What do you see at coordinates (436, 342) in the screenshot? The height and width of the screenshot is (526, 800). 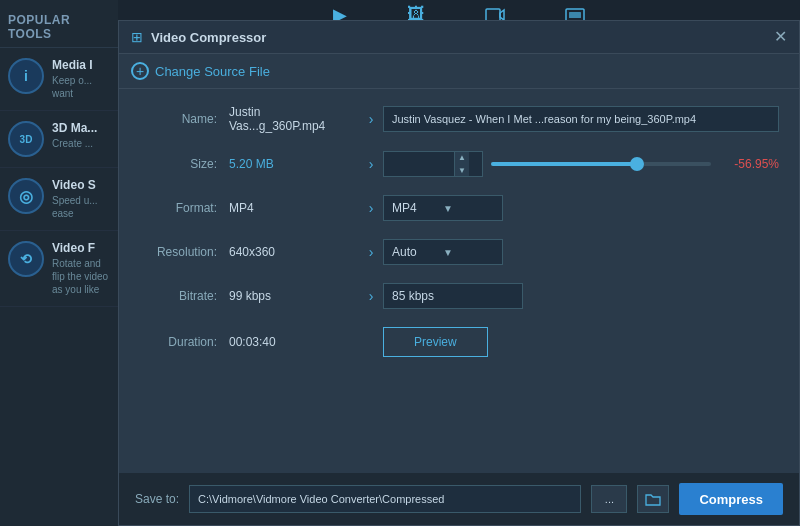 I see `preview-button: Preview` at bounding box center [436, 342].